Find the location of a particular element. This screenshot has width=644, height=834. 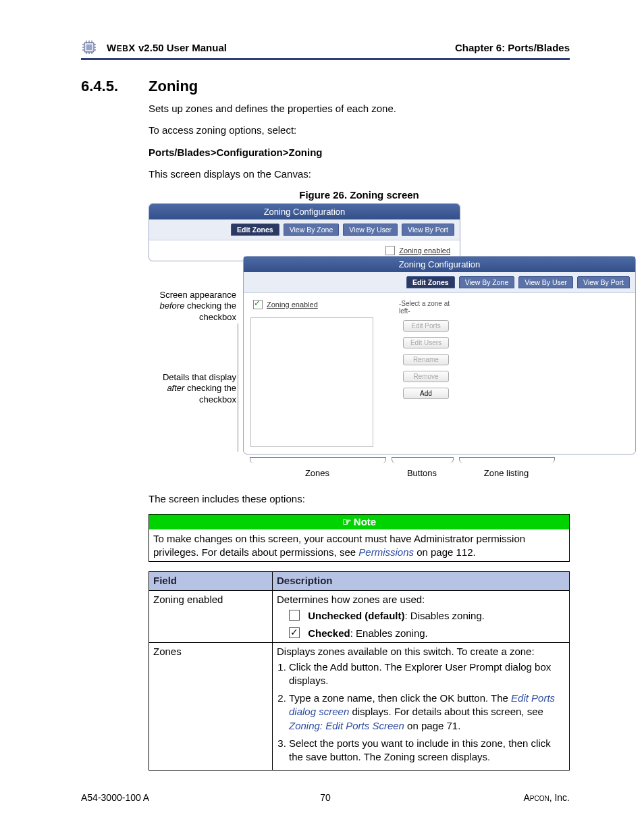

panel-before-title: Zoning Configuration is located at coordinates (304, 212).